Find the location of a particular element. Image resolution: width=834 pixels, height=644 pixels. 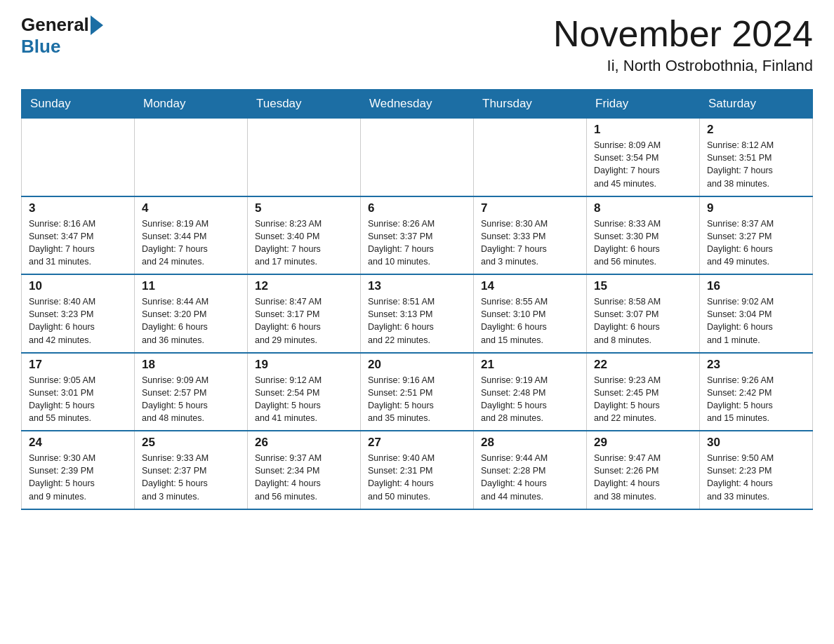

day-info: Sunrise: 8:40 AM Sunset: 3:23 PM Dayligh… is located at coordinates (78, 321).